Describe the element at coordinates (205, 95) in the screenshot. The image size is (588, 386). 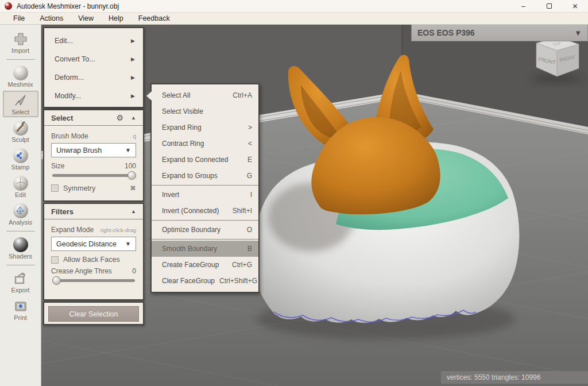
I see `menu-item-select-all: Select All Ctrl+A` at that location.